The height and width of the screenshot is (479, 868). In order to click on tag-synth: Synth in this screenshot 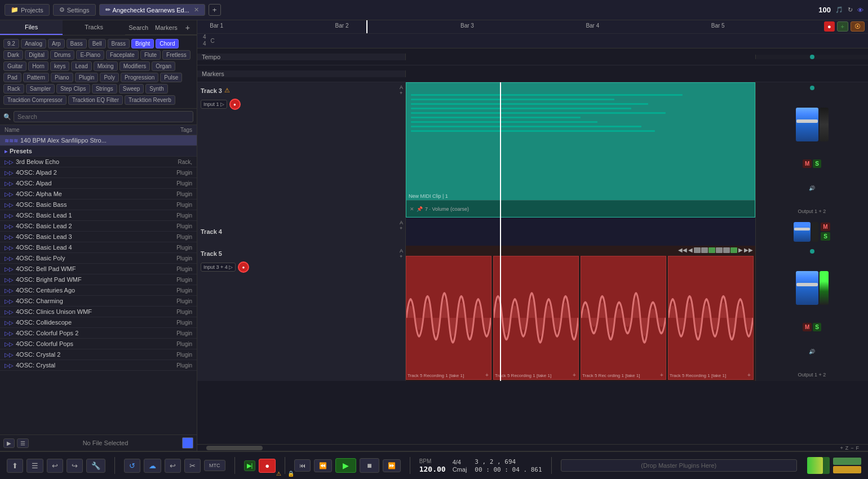, I will do `click(157, 89)`.